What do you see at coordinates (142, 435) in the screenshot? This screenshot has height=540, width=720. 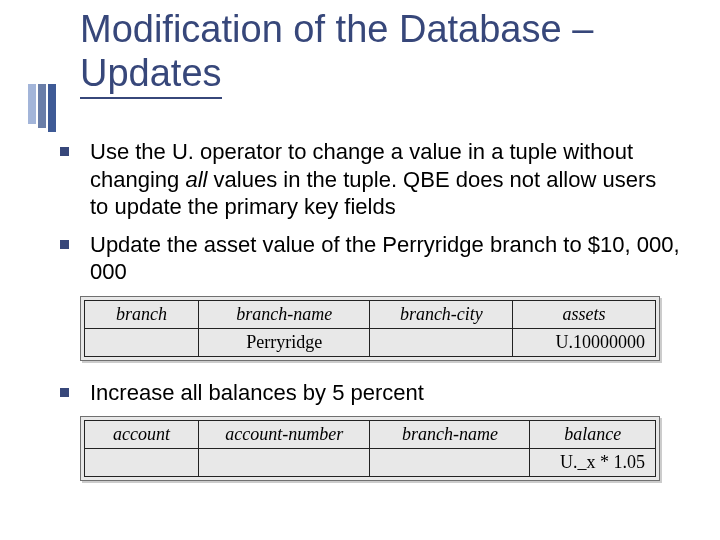 I see `table-header: account` at bounding box center [142, 435].